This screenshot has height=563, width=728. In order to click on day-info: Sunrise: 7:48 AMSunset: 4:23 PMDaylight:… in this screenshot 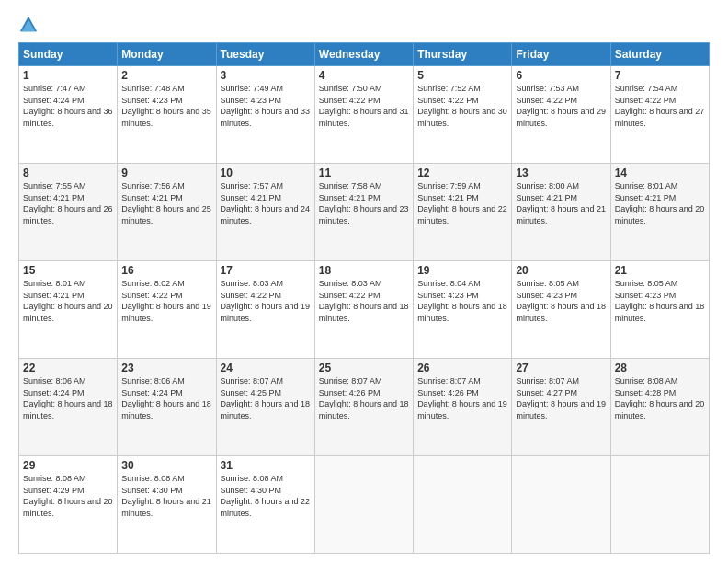, I will do `click(166, 106)`.